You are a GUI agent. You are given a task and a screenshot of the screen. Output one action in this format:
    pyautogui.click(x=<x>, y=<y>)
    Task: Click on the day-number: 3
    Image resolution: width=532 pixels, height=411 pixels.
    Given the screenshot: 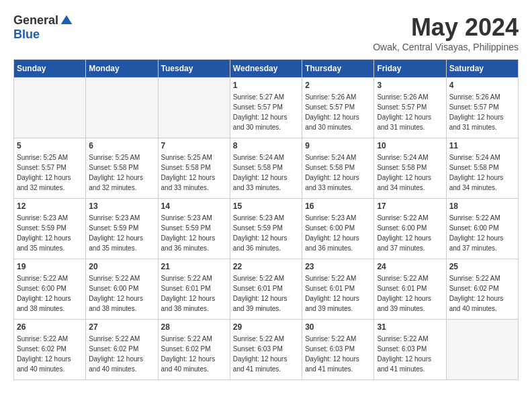 What is the action you would take?
    pyautogui.click(x=410, y=85)
    